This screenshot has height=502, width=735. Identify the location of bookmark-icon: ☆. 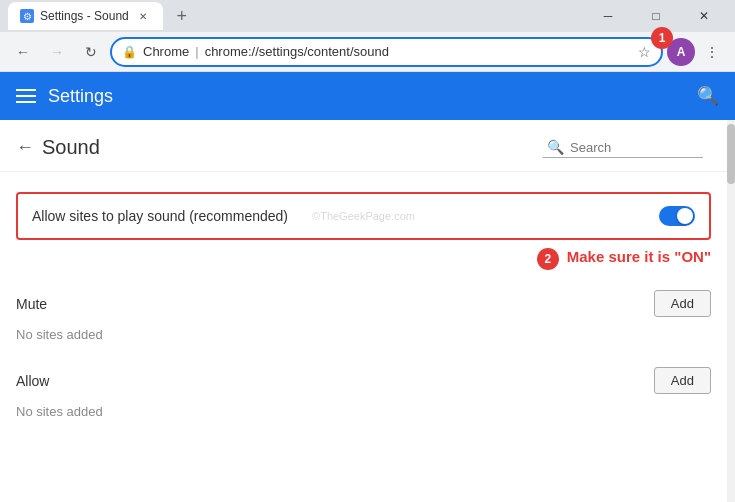
(644, 52).